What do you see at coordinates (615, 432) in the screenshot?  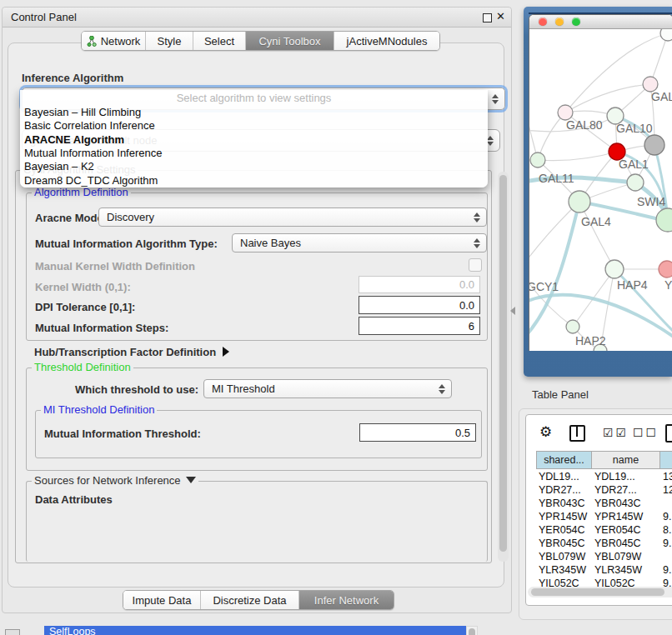 I see `select-all-icon: ☑☑` at bounding box center [615, 432].